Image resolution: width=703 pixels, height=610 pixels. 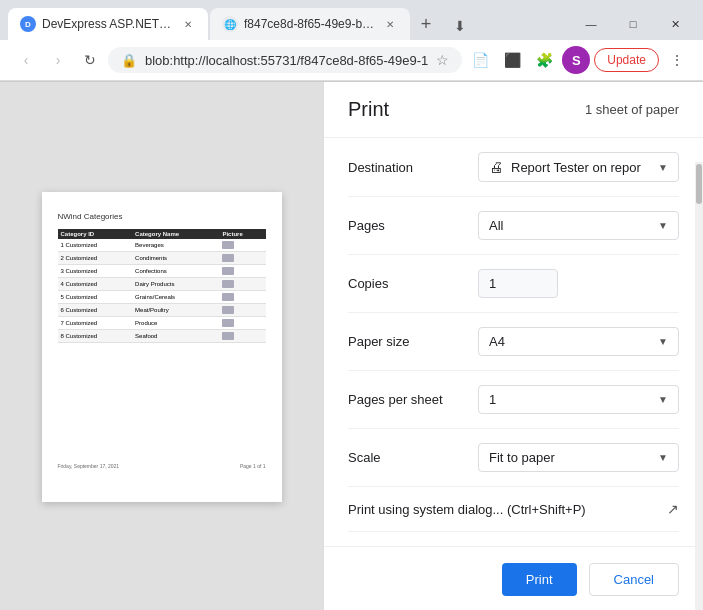 I want to click on preview-table-cell: Beverages, so click(x=176, y=246).